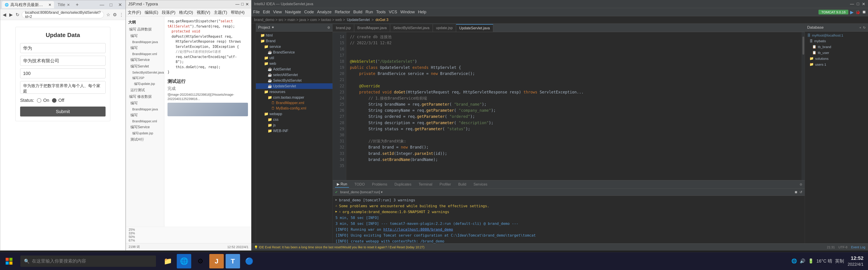 This screenshot has height=270, width=868. Describe the element at coordinates (475, 28) in the screenshot. I see `tab-updateservlet-java: UpdateServlet.java` at that location.